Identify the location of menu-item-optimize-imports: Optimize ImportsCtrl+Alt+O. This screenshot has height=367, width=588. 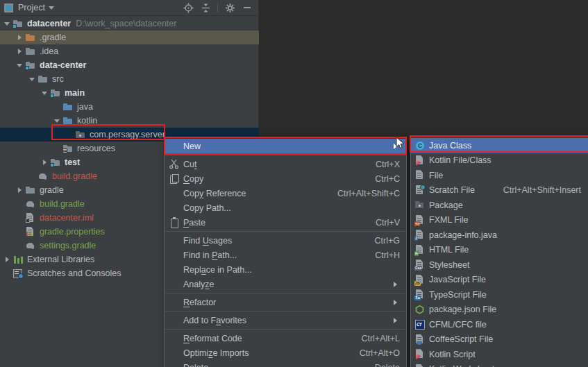
(285, 352).